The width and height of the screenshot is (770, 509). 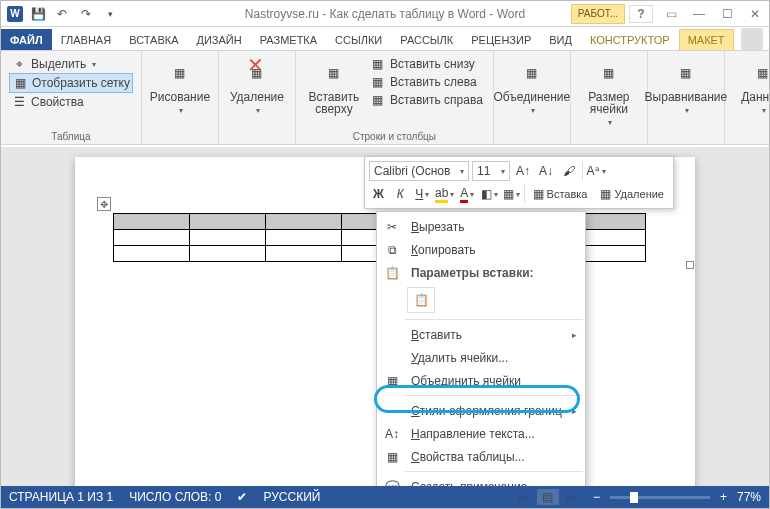 What do you see at coordinates (596, 497) in the screenshot?
I see `zoom-out-button: −` at bounding box center [596, 497].